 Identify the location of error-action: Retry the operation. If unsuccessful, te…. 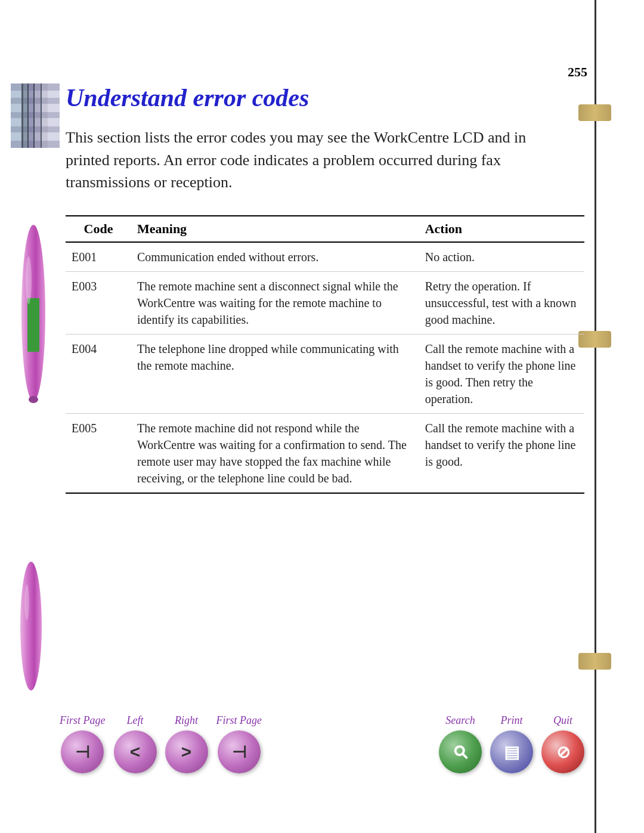
(502, 303).